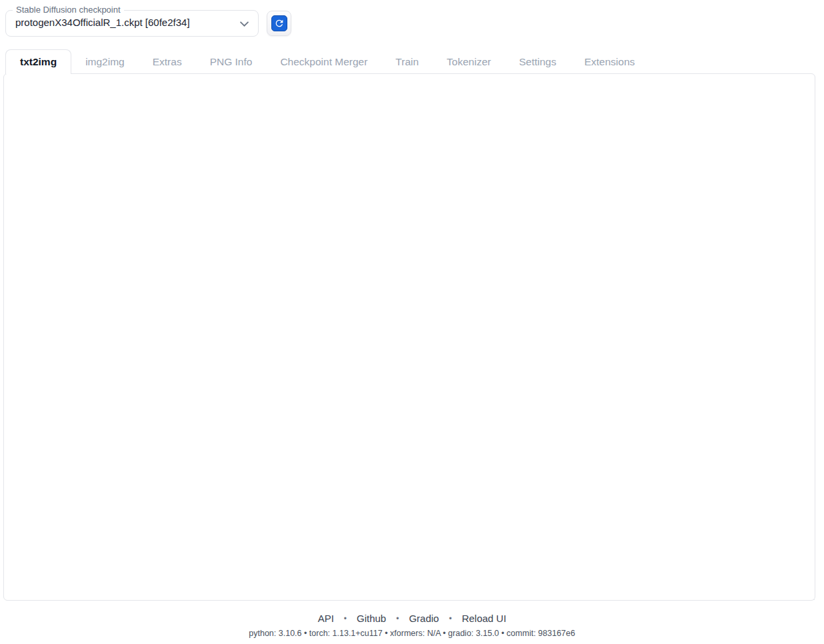 The image size is (824, 644). I want to click on tab-extensions: Extensions, so click(609, 62).